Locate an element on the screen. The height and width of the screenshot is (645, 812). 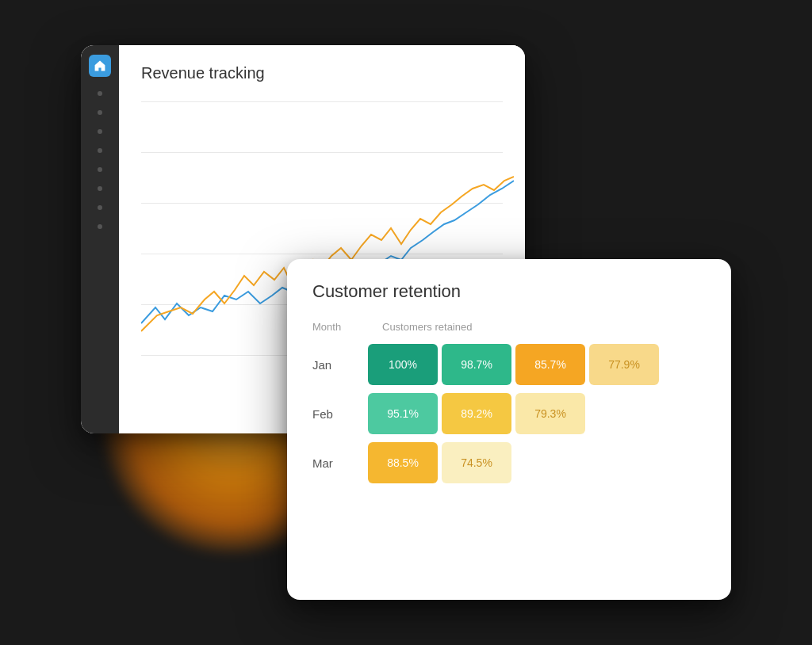
retention-cell: 77.9% is located at coordinates (624, 364).